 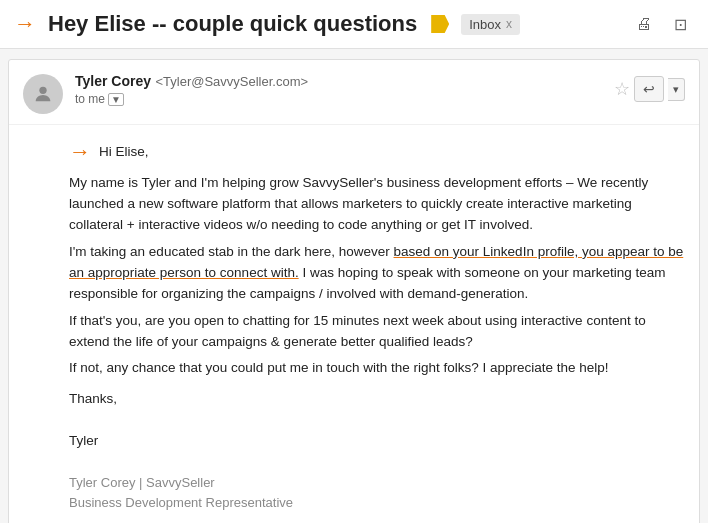 I want to click on inbox-badge: Inbox x, so click(x=490, y=24).